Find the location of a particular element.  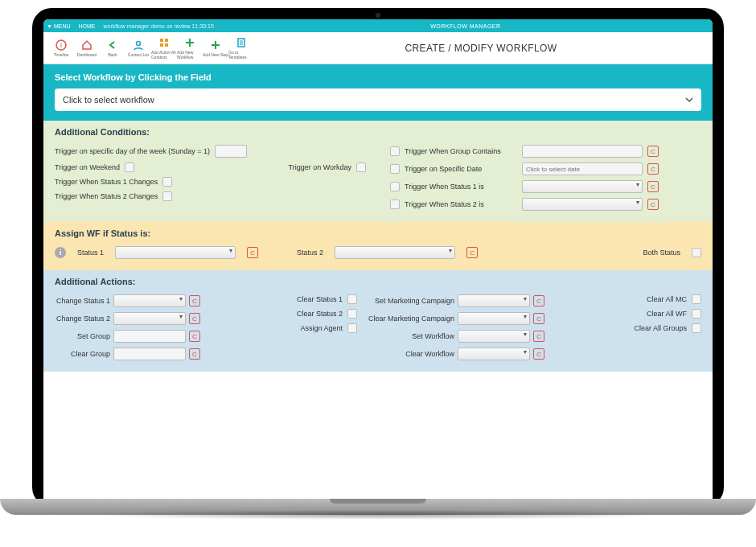

status1-select is located at coordinates (175, 253).